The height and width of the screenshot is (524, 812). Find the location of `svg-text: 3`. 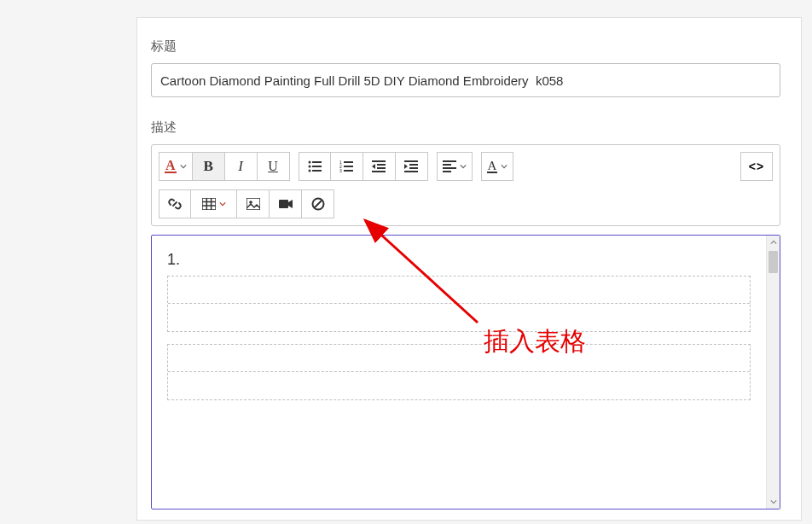

svg-text: 3 is located at coordinates (341, 171).